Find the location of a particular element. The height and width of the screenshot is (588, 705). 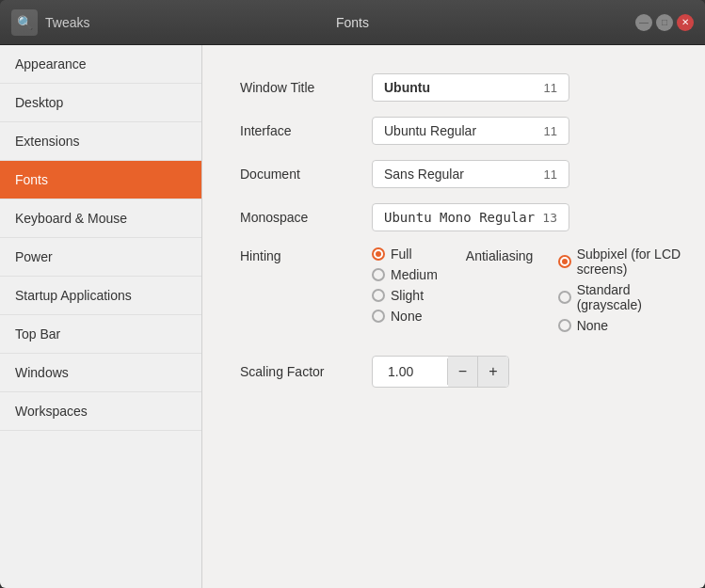

window-title-font-button: Ubuntu 11 is located at coordinates (471, 87).